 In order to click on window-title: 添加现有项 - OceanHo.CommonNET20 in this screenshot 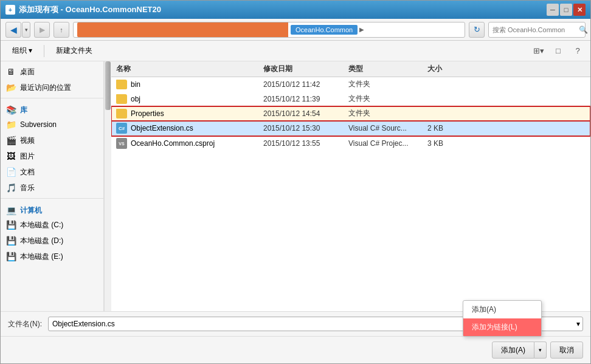, I will do `click(283, 10)`.